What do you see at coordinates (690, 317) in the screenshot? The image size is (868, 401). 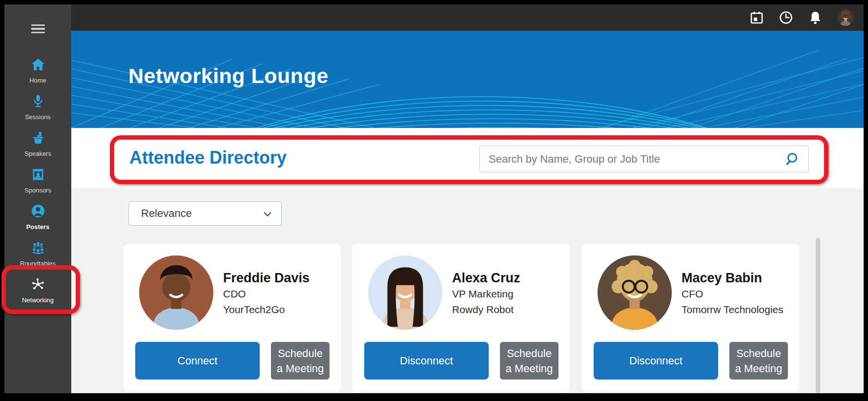 I see `attendee-card: Macey BabinCFOTomorrw TechnologiesDiscon…` at bounding box center [690, 317].